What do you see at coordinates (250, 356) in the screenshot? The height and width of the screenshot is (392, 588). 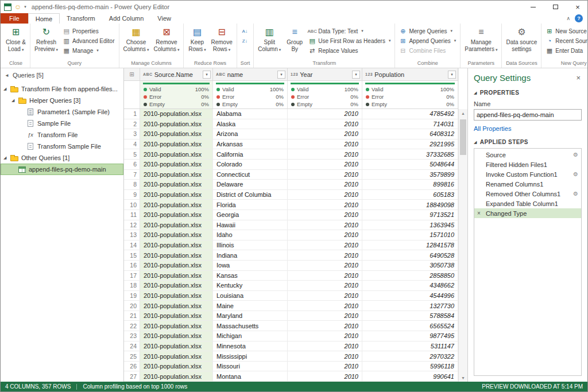 I see `cell-name: Mississippi` at bounding box center [250, 356].